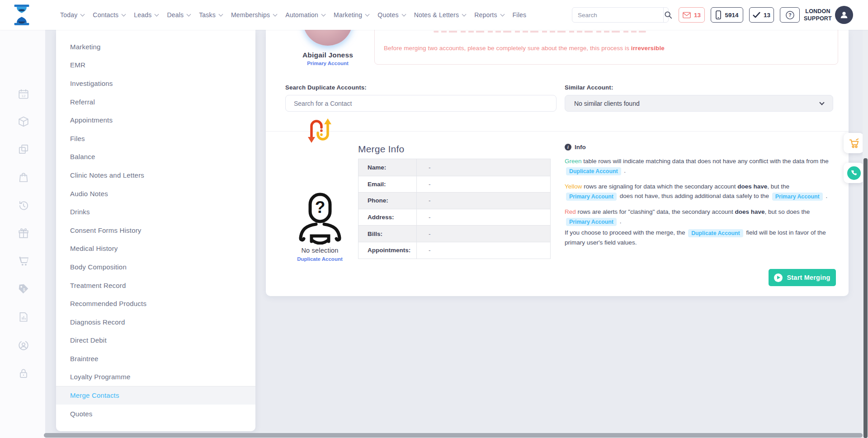 The image size is (868, 438). I want to click on menu-item-body-composition: Body Composition, so click(156, 267).